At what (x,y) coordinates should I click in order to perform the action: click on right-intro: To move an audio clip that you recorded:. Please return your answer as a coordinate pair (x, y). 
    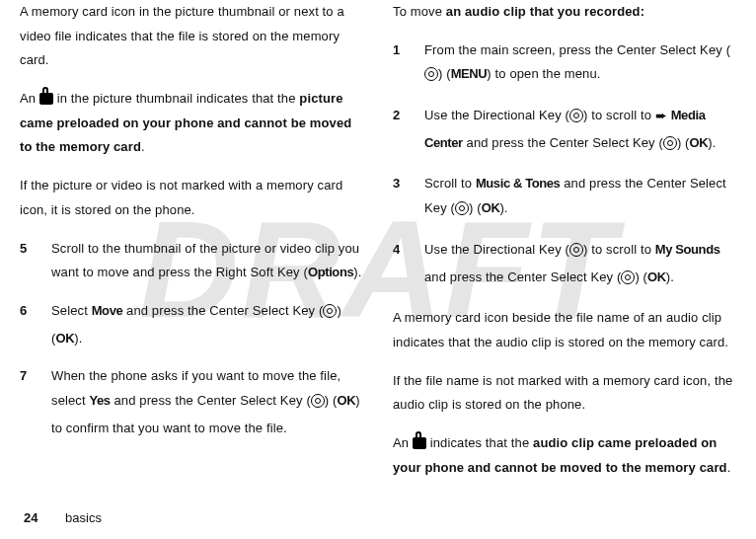
    Looking at the image, I should click on (565, 12).